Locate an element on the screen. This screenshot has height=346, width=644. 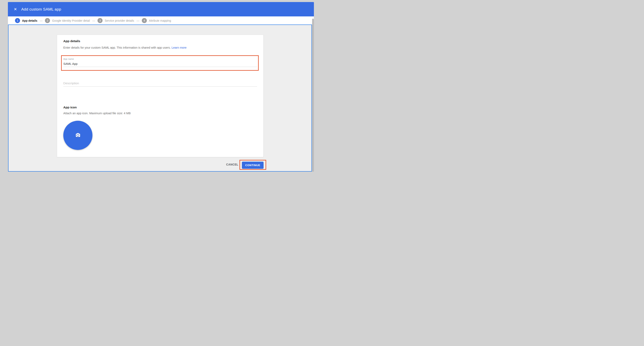
step-2-label: Google Identity Provider details is located at coordinates (71, 21).